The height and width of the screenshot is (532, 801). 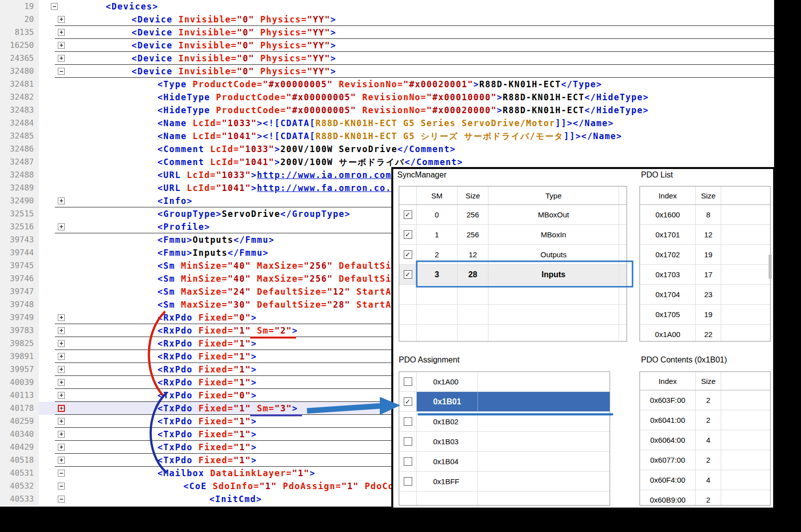 What do you see at coordinates (277, 175) in the screenshot?
I see `code-text: <URL LcId="1033">http://www.ia.omron.com…` at bounding box center [277, 175].